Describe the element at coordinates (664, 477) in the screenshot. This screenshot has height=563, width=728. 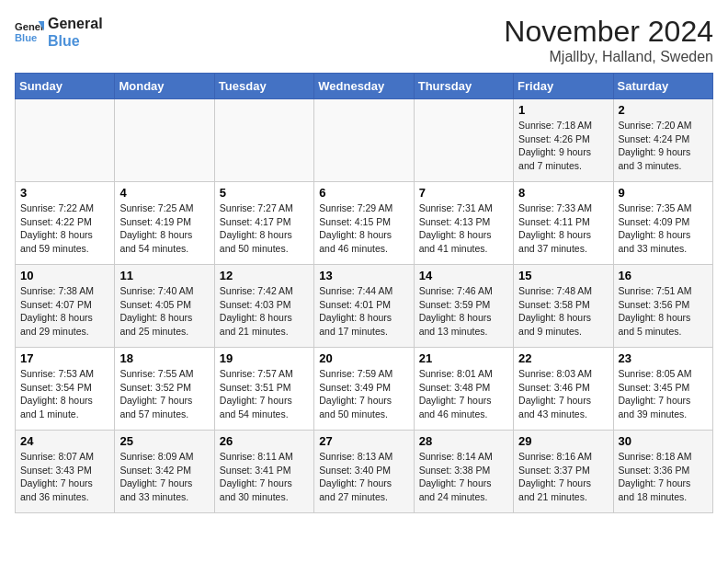
I see `day-info: Sunrise: 8:18 AM Sunset: 3:36 PM Dayligh…` at that location.